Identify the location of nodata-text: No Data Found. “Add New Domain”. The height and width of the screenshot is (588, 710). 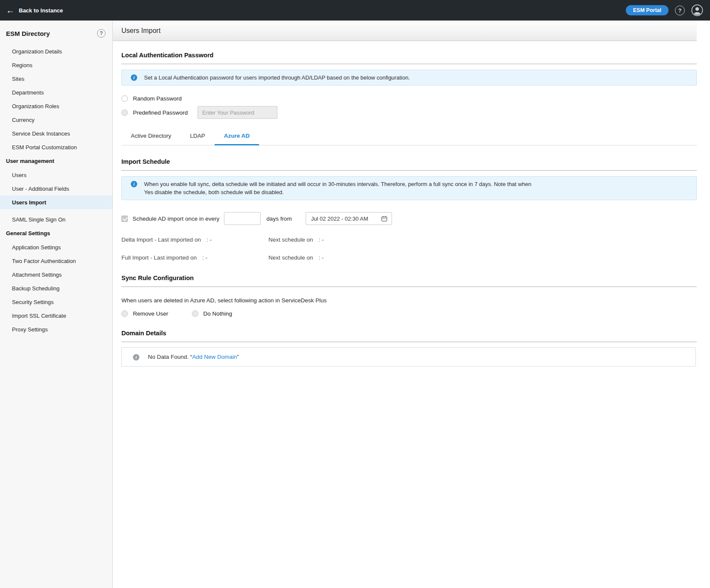
(193, 357).